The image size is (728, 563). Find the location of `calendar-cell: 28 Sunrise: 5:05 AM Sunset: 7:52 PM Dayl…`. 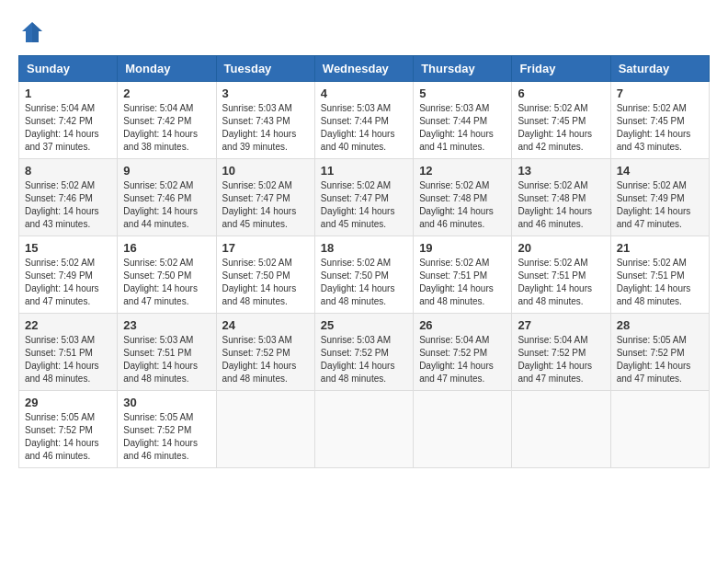

calendar-cell: 28 Sunrise: 5:05 AM Sunset: 7:52 PM Dayl… is located at coordinates (660, 352).